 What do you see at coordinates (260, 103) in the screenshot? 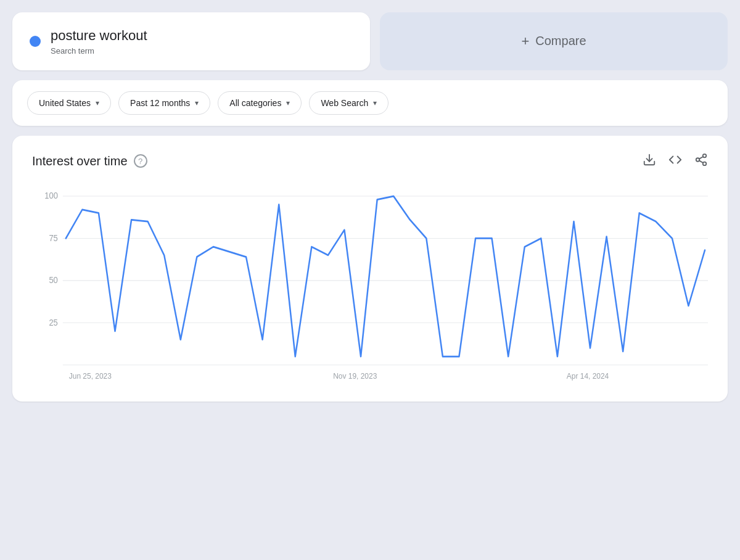
I see `category-filter: All categories ▾` at bounding box center [260, 103].